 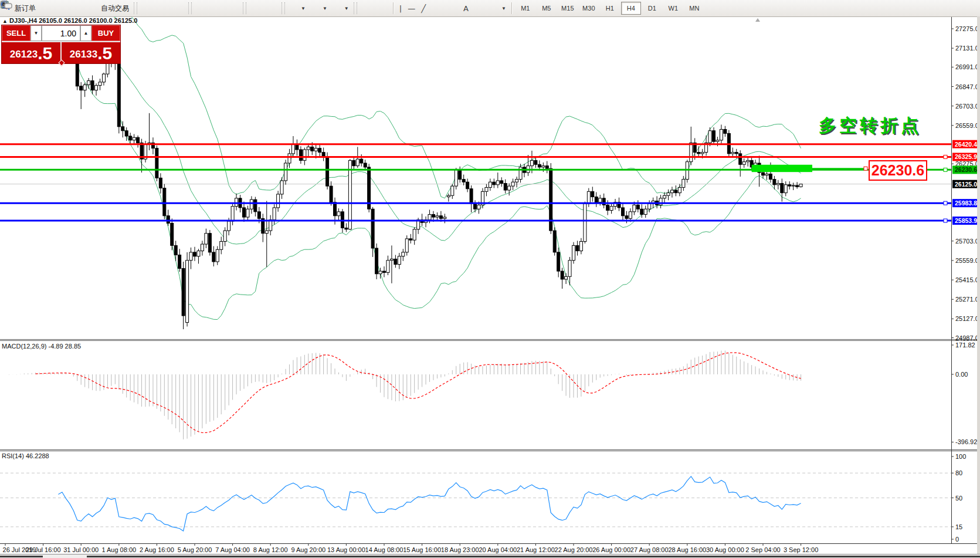 I want to click on window-right-edge, so click(x=978, y=285).